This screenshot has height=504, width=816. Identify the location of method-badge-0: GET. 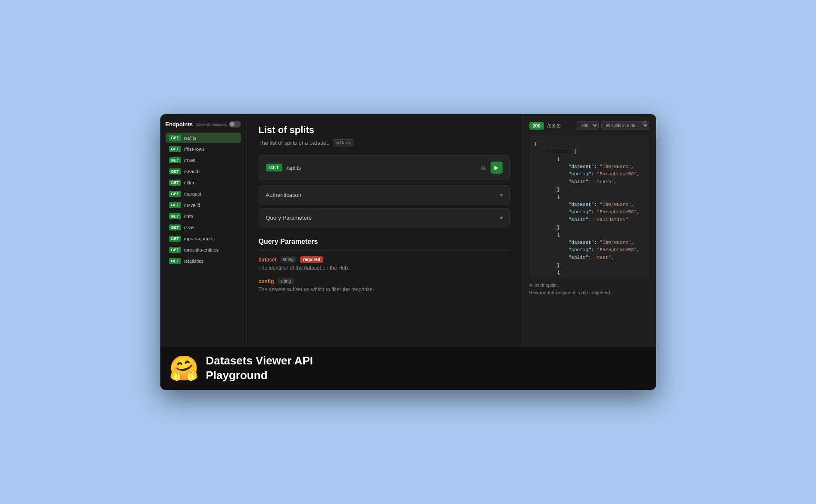
(175, 138).